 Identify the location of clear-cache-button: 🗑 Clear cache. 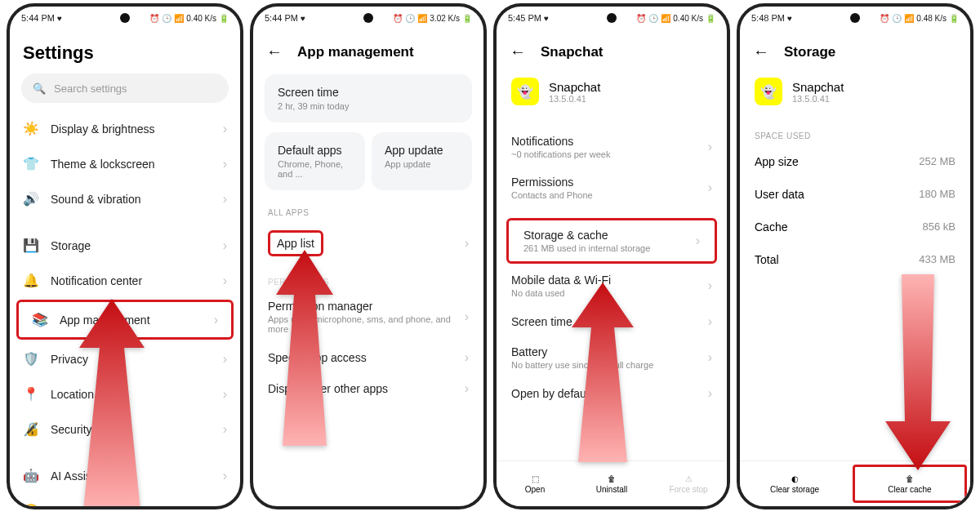
(910, 483).